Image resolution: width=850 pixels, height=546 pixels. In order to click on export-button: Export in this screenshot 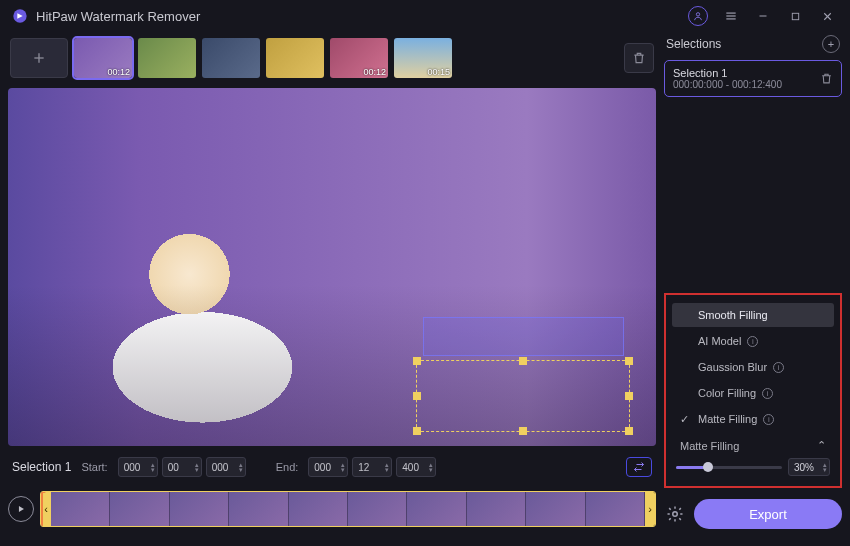, I will do `click(768, 514)`.